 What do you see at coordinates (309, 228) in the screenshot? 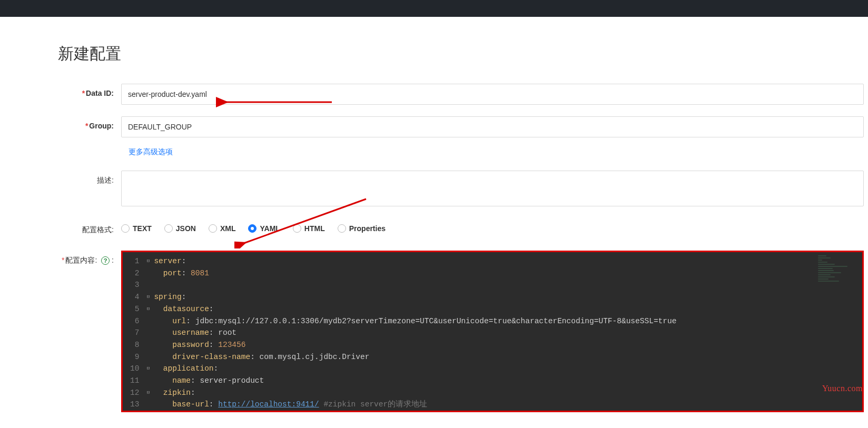
I see `format-radio-html: HTML` at bounding box center [309, 228].